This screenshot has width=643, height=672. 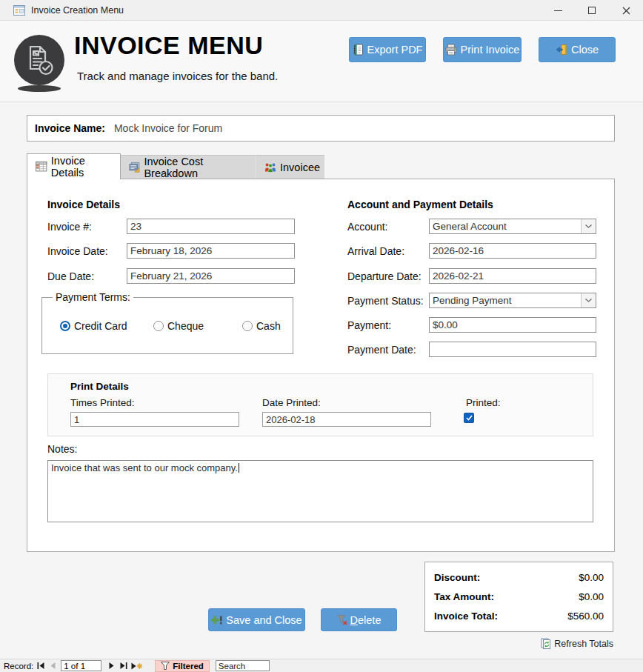 I want to click on print-details-section: Print Details Times Printed: Date Printe…, so click(x=320, y=405).